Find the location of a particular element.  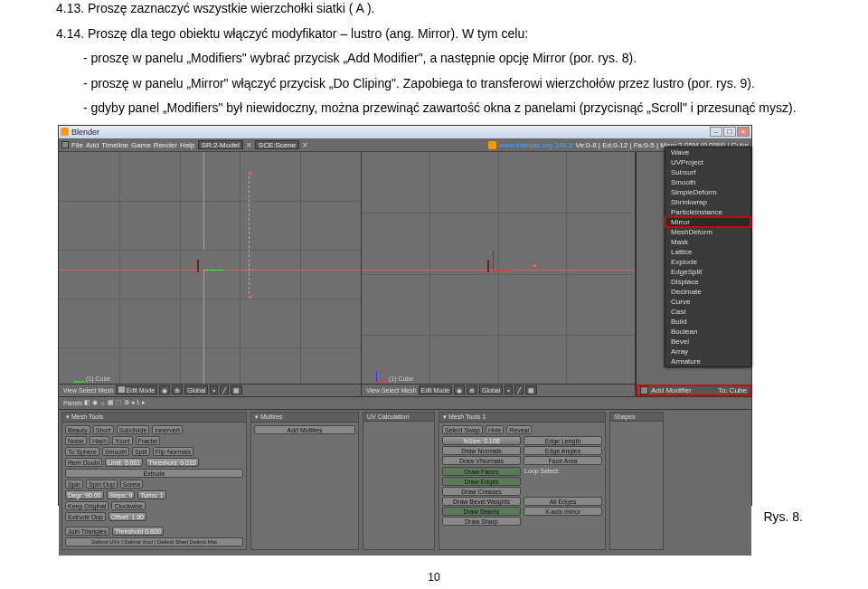

extrude-button: Extrude is located at coordinates (154, 473).